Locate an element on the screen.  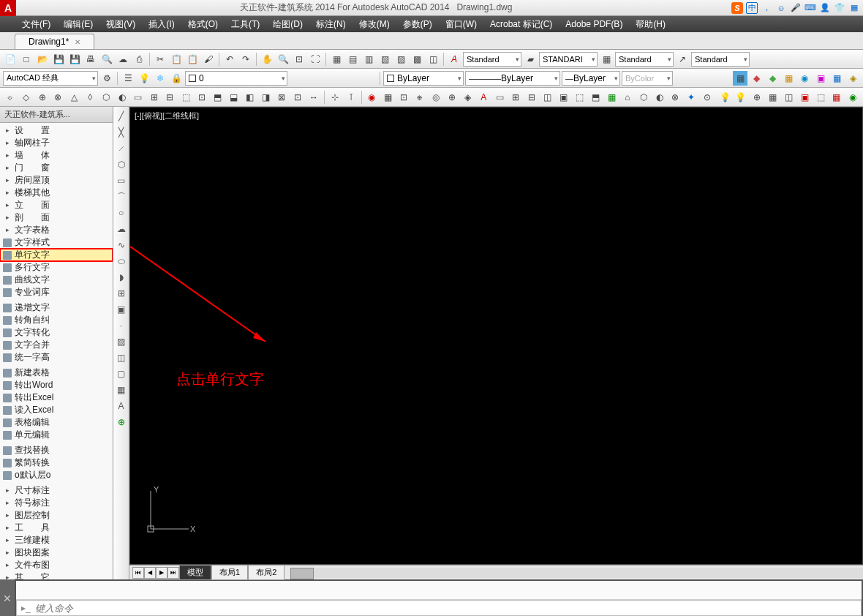
zoomwin-icon: ⊡ is located at coordinates (299, 59).